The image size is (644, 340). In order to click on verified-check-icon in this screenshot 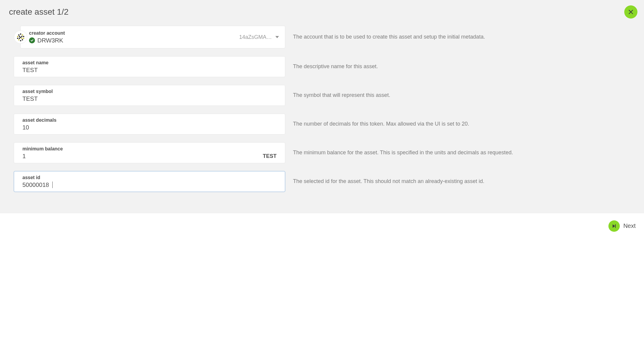, I will do `click(32, 40)`.